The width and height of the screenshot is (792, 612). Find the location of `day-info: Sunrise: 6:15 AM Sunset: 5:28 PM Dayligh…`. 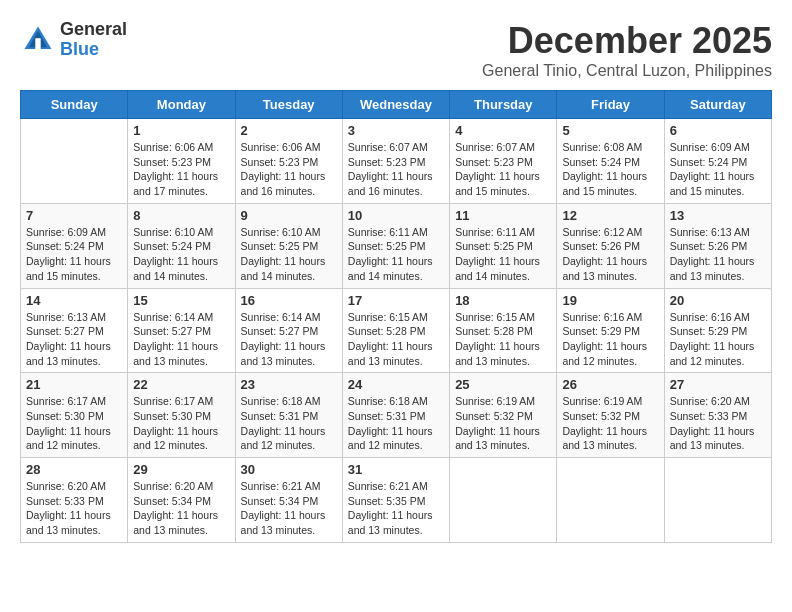

day-info: Sunrise: 6:15 AM Sunset: 5:28 PM Dayligh… is located at coordinates (396, 340).